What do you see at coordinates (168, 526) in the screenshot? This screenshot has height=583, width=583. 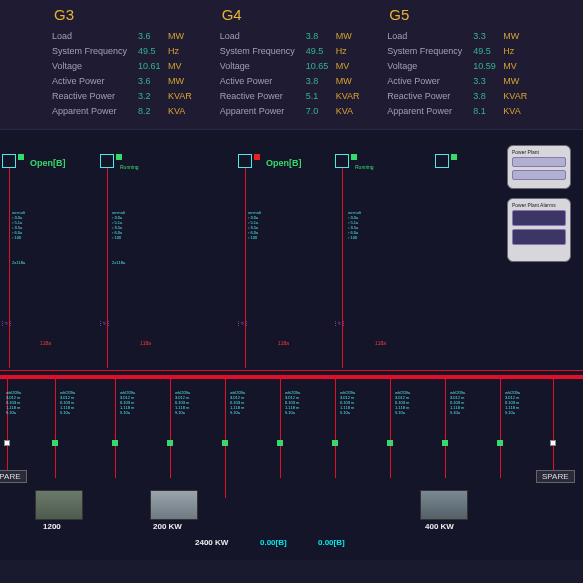 I see `kw-label: 200 KW` at bounding box center [168, 526].